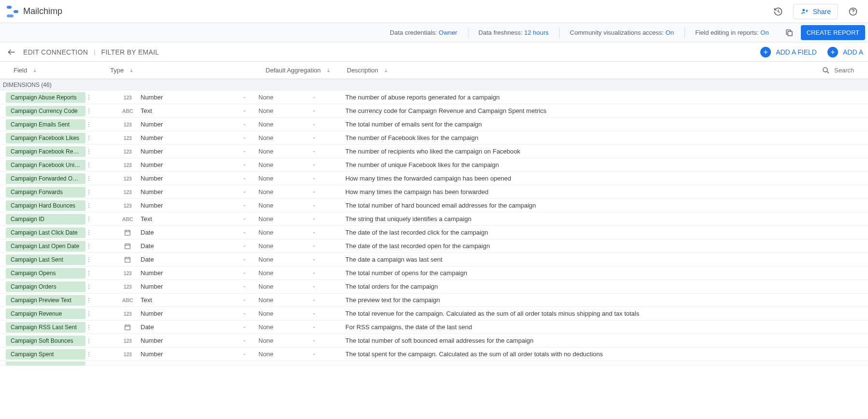 The width and height of the screenshot is (868, 419). Describe the element at coordinates (62, 70) in the screenshot. I see `col-field: Field` at that location.